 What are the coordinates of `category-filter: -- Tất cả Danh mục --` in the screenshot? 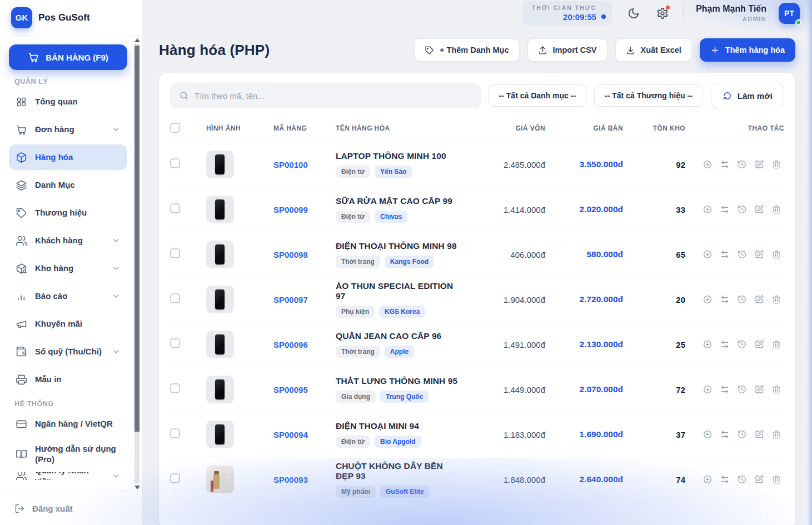 It's located at (537, 96).